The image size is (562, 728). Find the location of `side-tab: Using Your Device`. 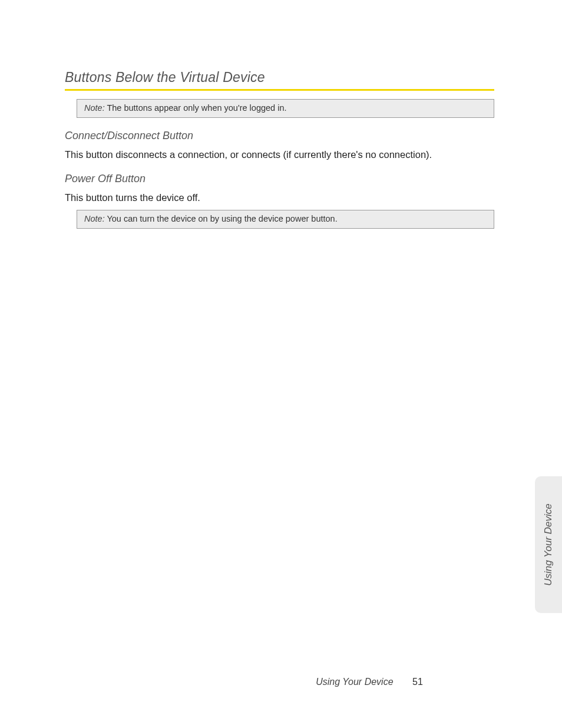

side-tab: Using Your Device is located at coordinates (548, 545).